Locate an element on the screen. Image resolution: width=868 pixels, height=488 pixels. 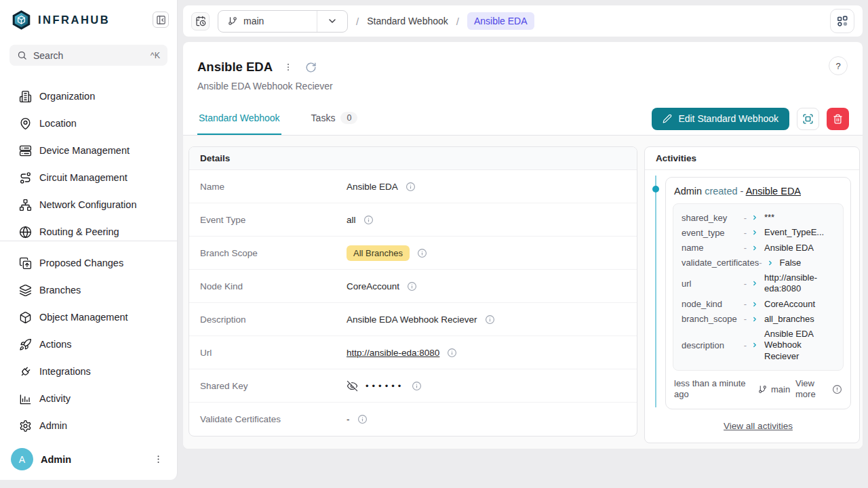
details-card-title: Details is located at coordinates (413, 159).